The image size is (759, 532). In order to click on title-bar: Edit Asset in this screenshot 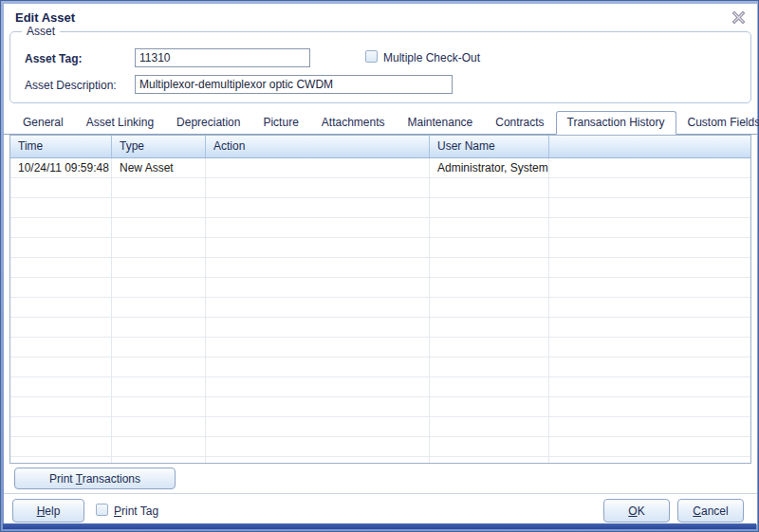, I will do `click(380, 17)`.